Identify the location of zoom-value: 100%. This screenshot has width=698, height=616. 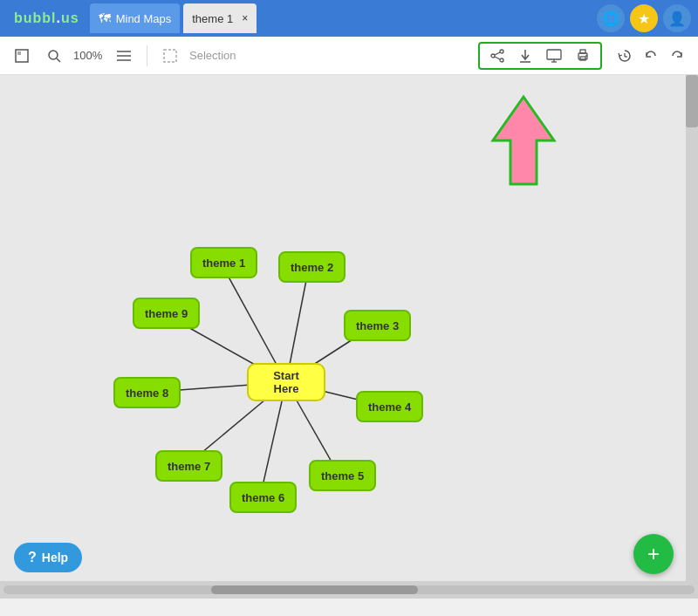
(89, 56).